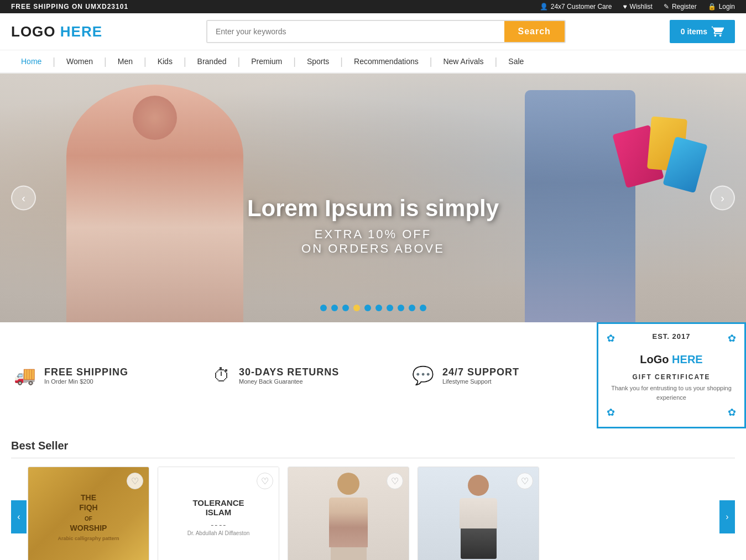 The height and width of the screenshot is (560, 746). Describe the element at coordinates (267, 61) in the screenshot. I see `nav-link-premium: Premium` at that location.